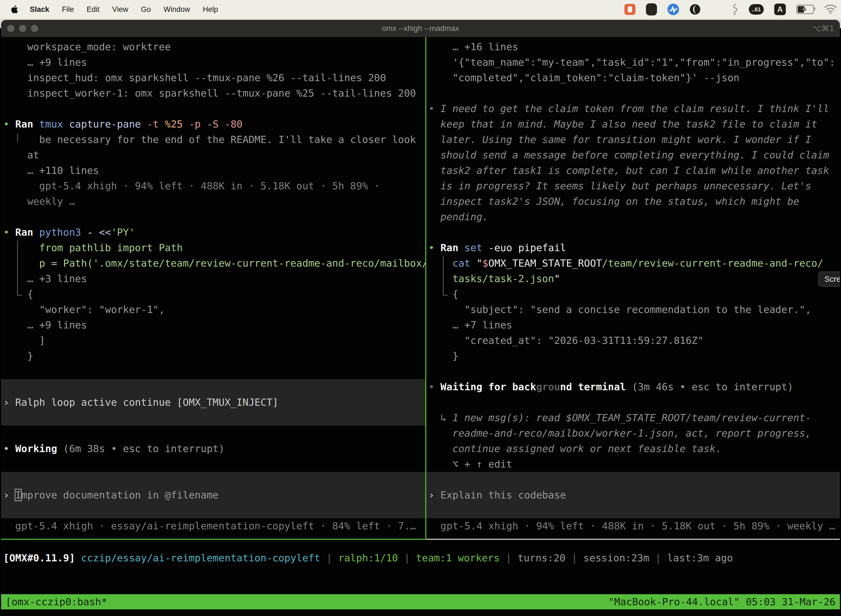  I want to click on terminal-line: {, so click(633, 294).